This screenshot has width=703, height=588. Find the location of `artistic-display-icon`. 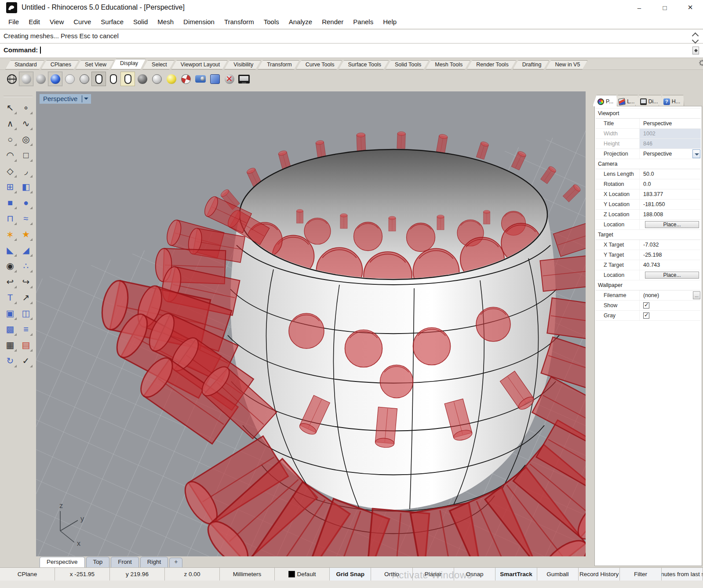

artistic-display-icon is located at coordinates (142, 79).